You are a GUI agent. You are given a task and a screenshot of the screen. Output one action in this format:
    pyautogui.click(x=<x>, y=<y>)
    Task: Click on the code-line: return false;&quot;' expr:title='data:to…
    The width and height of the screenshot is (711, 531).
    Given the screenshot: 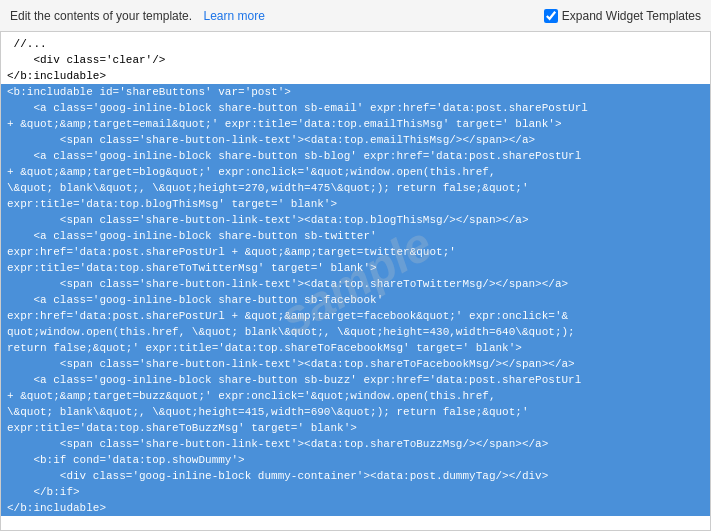 What is the action you would take?
    pyautogui.click(x=356, y=348)
    